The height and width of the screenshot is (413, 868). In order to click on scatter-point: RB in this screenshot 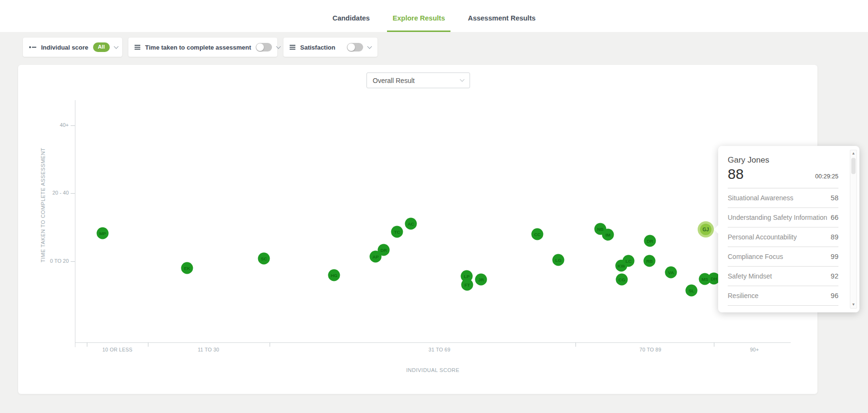, I will do `click(650, 261)`.